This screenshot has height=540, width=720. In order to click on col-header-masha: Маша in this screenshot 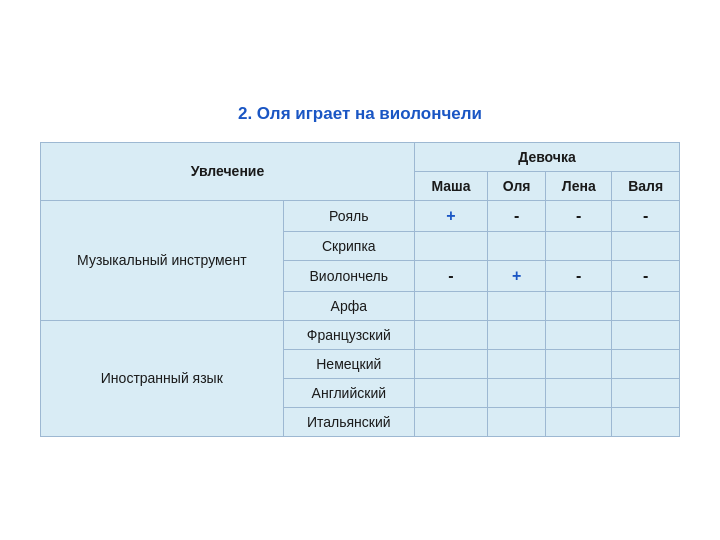, I will do `click(452, 186)`.